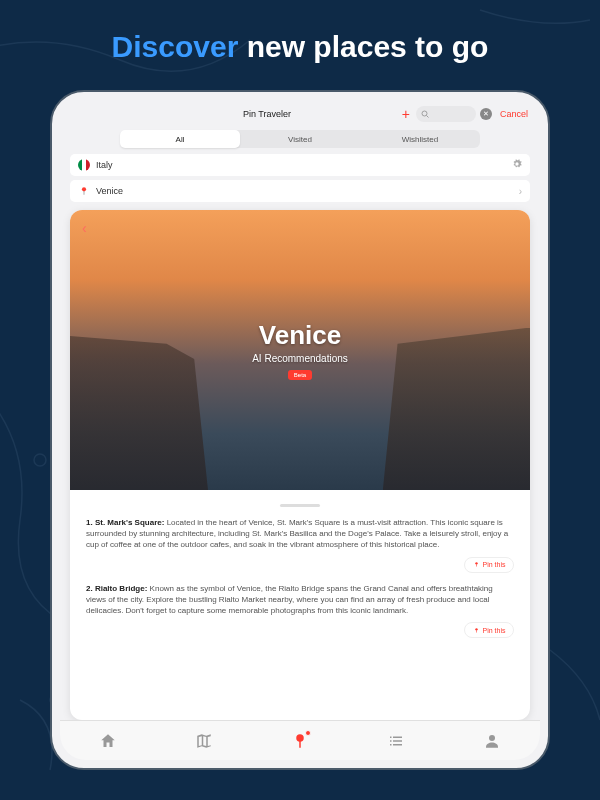 Image resolution: width=600 pixels, height=800 pixels. Describe the element at coordinates (300, 534) in the screenshot. I see `recommendation-item: 1. St. Mark's Square: Located in the hea…` at that location.